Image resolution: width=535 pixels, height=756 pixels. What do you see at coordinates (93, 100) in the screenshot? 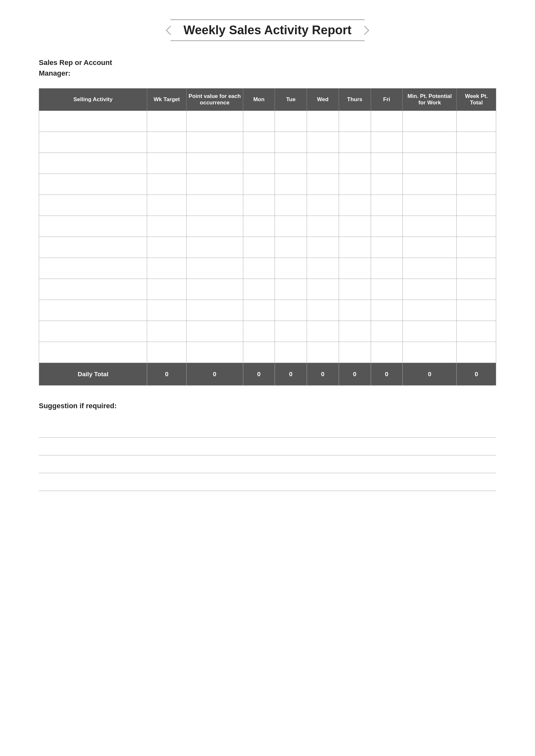
I see `col-header-selling-activity: Selling Activity` at bounding box center [93, 100].